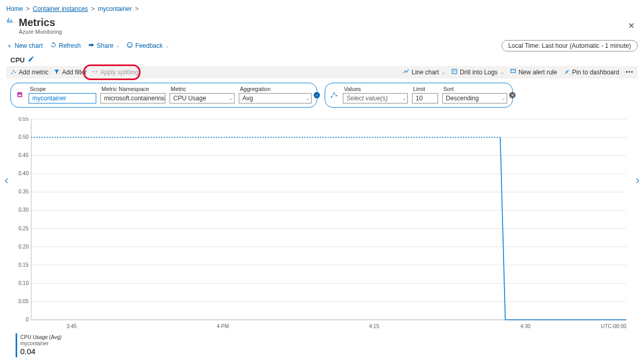 The height and width of the screenshot is (364, 644). Describe the element at coordinates (474, 89) in the screenshot. I see `sort-label: Sort` at that location.